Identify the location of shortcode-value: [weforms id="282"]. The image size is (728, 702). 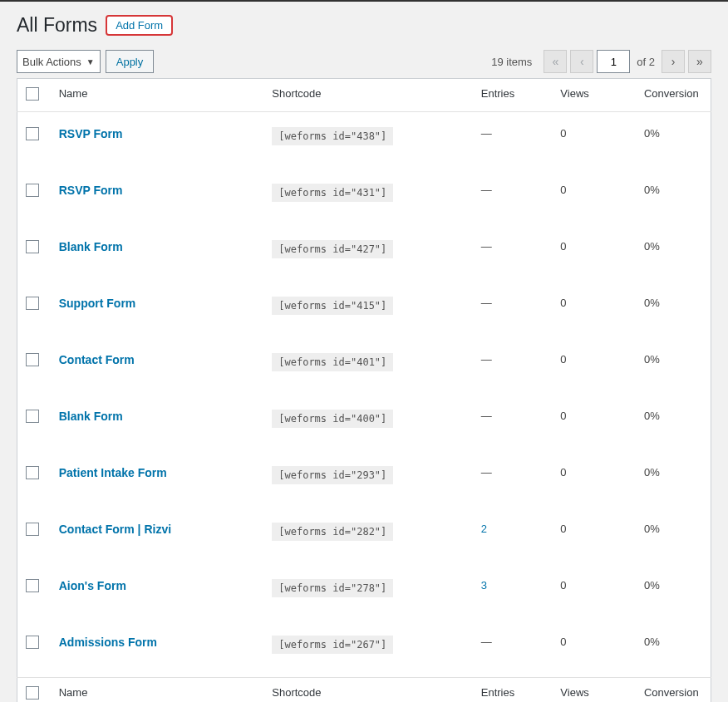
(332, 532).